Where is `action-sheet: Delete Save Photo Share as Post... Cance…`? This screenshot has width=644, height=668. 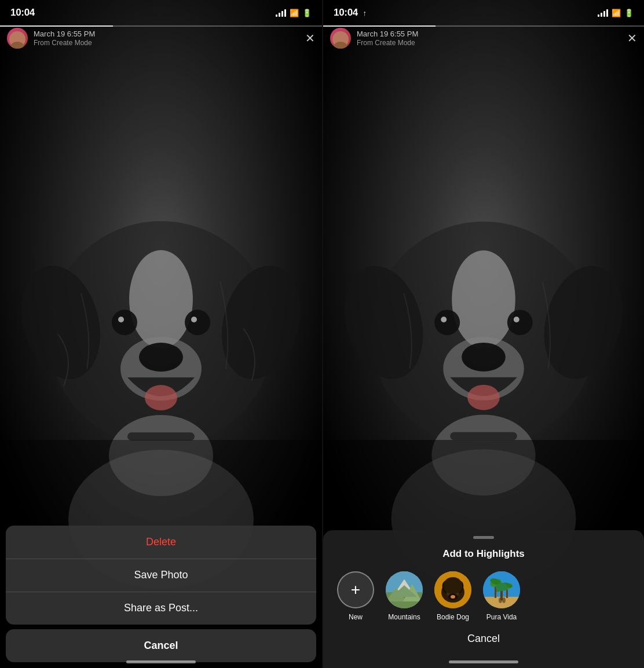 action-sheet: Delete Save Photo Share as Post... Cance… is located at coordinates (161, 597).